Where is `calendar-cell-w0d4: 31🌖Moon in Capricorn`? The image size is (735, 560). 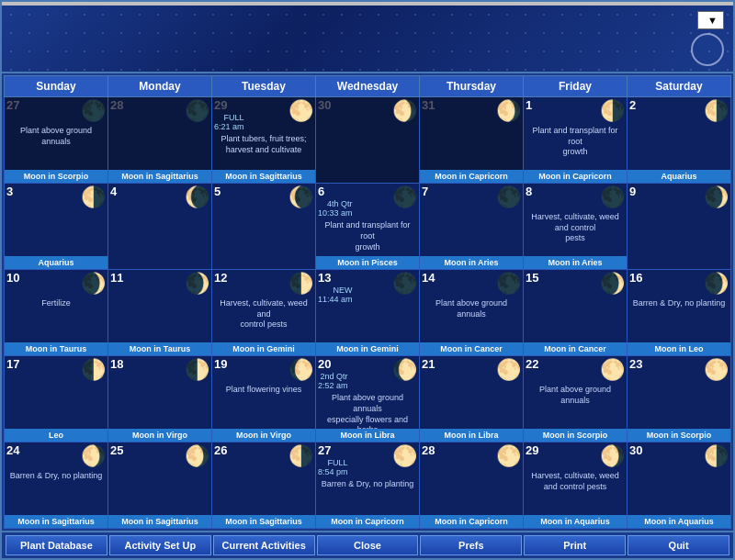
calendar-cell-w0d4: 31🌖Moon in Capricorn is located at coordinates (472, 140).